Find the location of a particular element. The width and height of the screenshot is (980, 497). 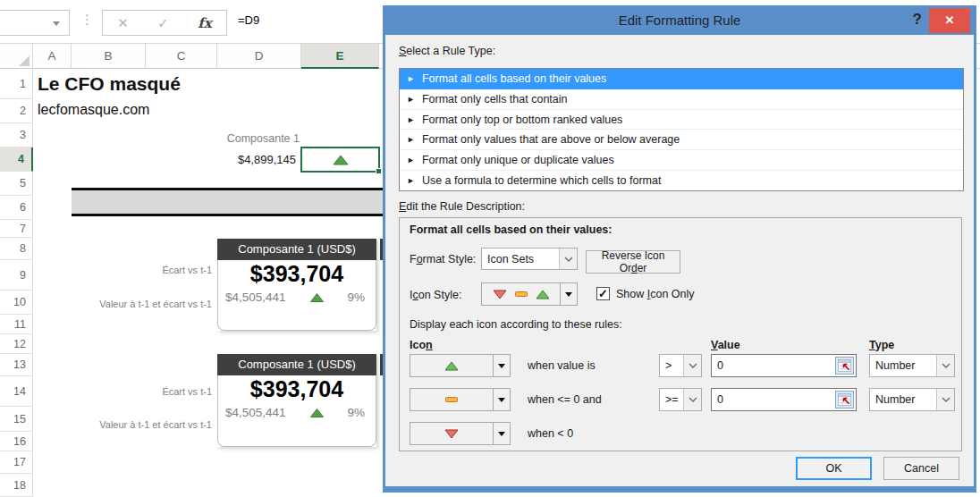

format-style-select: Icon Sets is located at coordinates (529, 259).